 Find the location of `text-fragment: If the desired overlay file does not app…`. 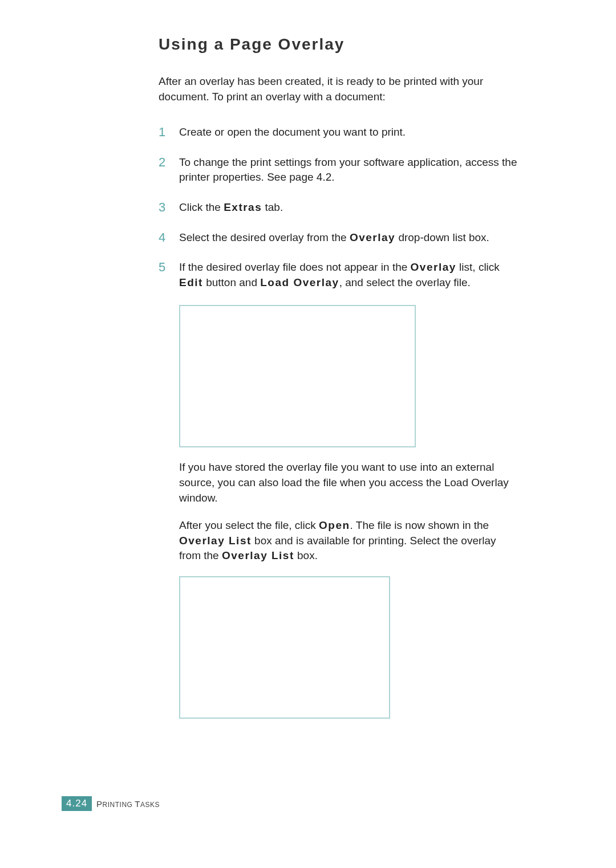

text-fragment: If the desired overlay file does not app… is located at coordinates (295, 267).